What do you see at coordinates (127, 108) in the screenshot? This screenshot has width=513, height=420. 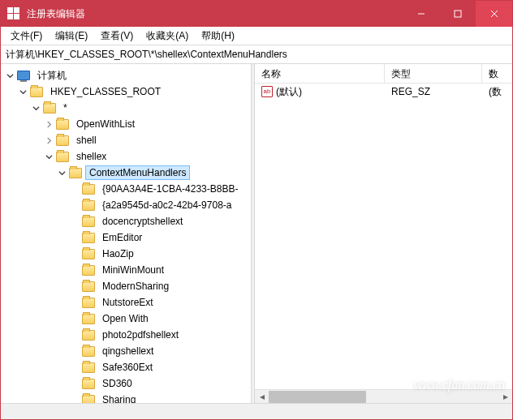 I see `tree-node-star: *` at bounding box center [127, 108].